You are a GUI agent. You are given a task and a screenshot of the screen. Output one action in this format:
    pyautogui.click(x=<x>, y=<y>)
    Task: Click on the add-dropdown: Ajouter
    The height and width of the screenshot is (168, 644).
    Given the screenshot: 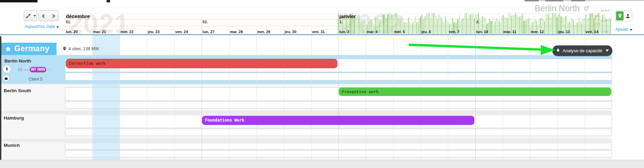 What is the action you would take?
    pyautogui.click(x=624, y=29)
    